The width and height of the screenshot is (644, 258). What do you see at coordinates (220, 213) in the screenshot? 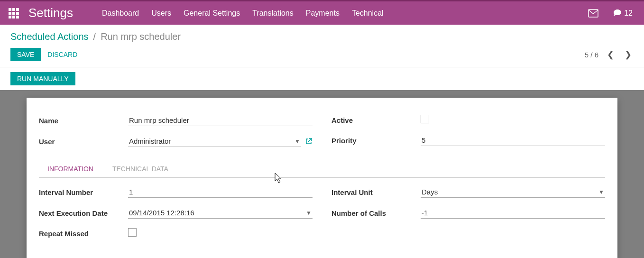
I see `next-execution-date-input: 09/14/2015 12:28:16 ▼` at bounding box center [220, 213].